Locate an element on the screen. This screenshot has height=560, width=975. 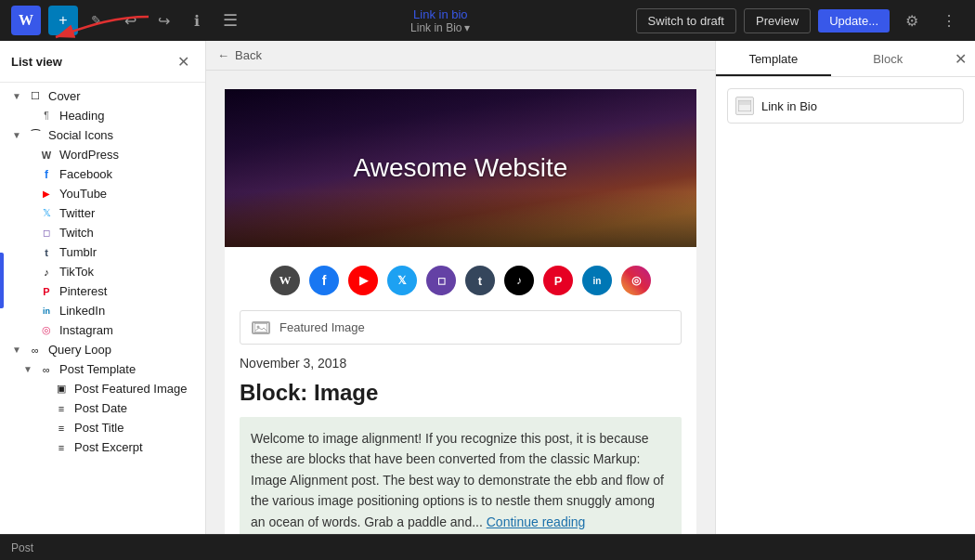
tree-item-post-excerpt: ≡ Post Excerpt is located at coordinates (102, 448).